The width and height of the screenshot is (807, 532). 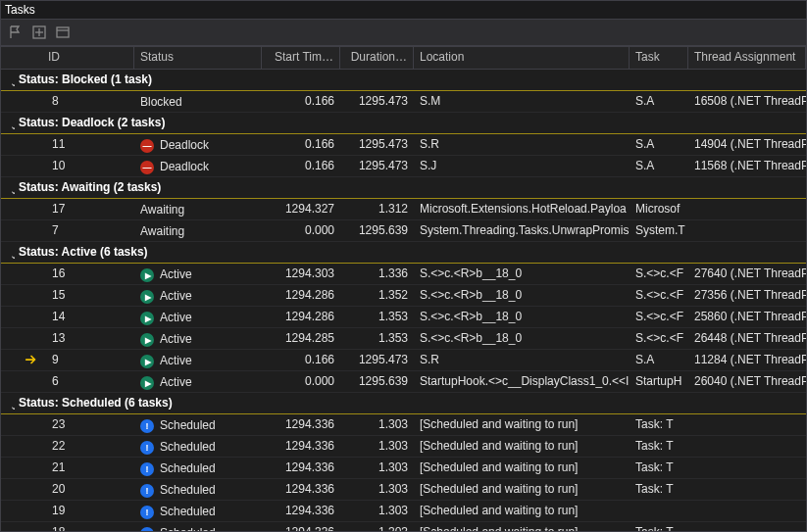 What do you see at coordinates (63, 32) in the screenshot?
I see `window-icon` at bounding box center [63, 32].